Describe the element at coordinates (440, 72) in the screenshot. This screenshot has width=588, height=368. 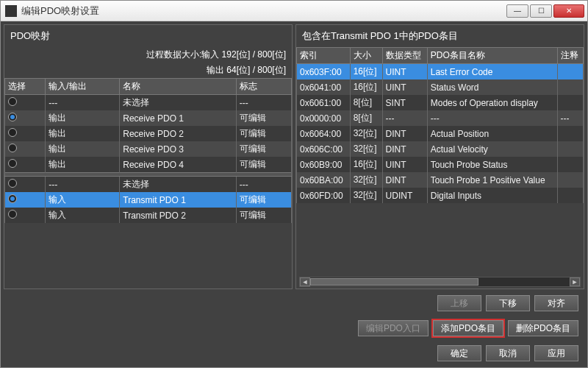
I see `table-row: 0x603F:0016[位]UINTLast Error Code` at that location.